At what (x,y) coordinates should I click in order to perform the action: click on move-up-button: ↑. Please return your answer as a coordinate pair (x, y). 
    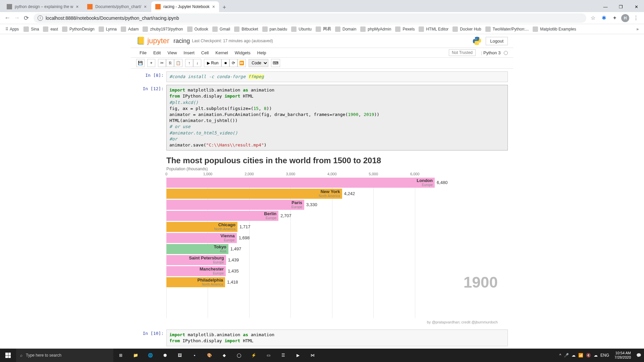
    Looking at the image, I should click on (189, 63).